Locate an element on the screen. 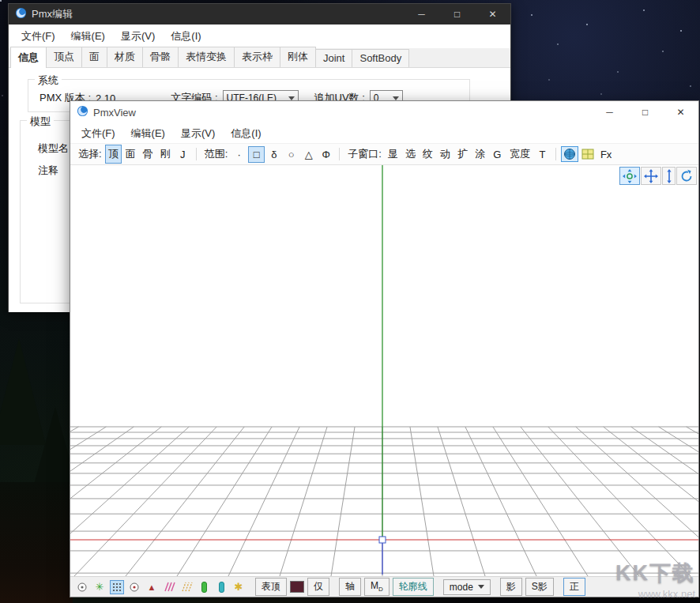 The height and width of the screenshot is (603, 700). subwin-width-button: 宽度 is located at coordinates (520, 154).